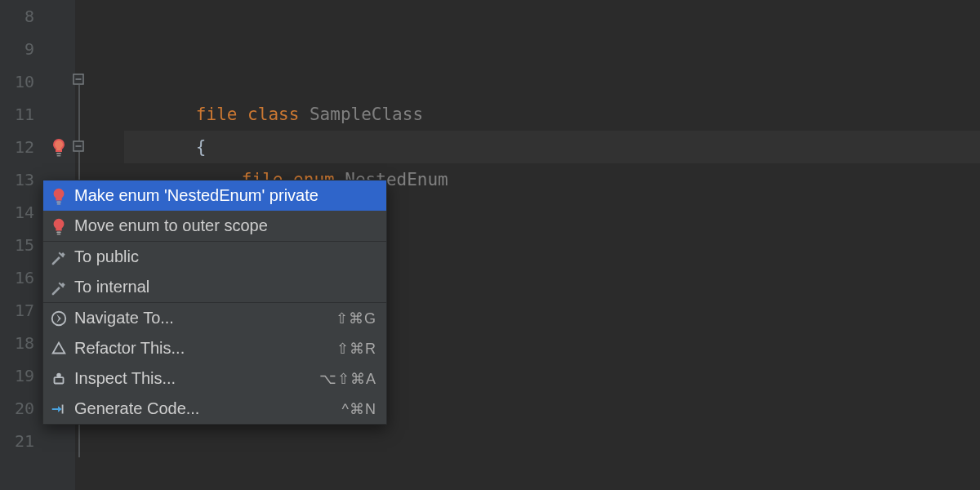  I want to click on menu-item-label: Navigate To..., so click(202, 318).